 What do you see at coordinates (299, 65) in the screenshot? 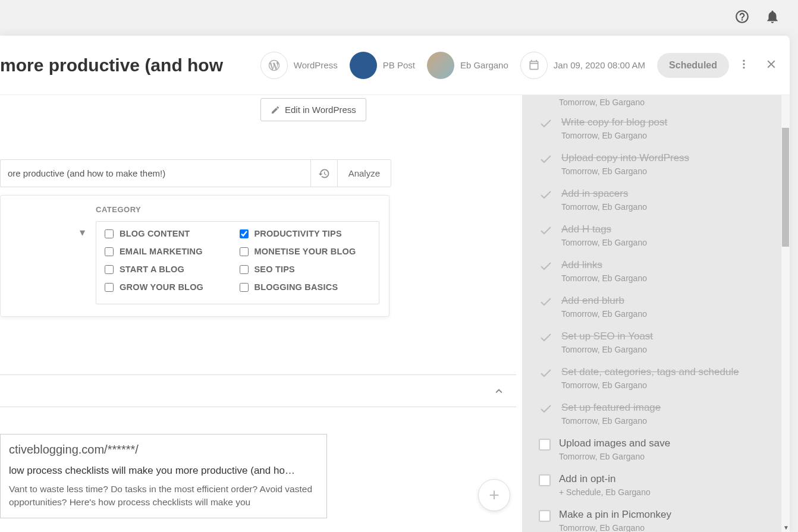
I see `platform-chip: WordPress` at bounding box center [299, 65].